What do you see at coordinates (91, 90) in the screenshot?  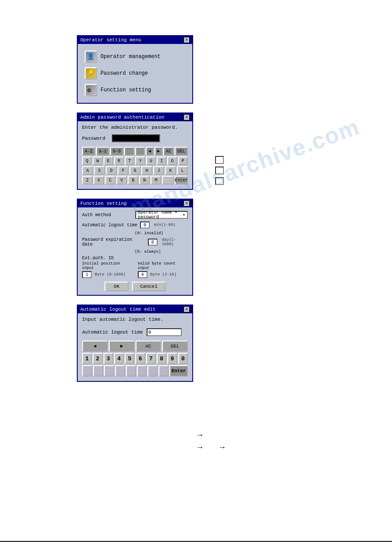 I see `function-setting-icon` at bounding box center [91, 90].